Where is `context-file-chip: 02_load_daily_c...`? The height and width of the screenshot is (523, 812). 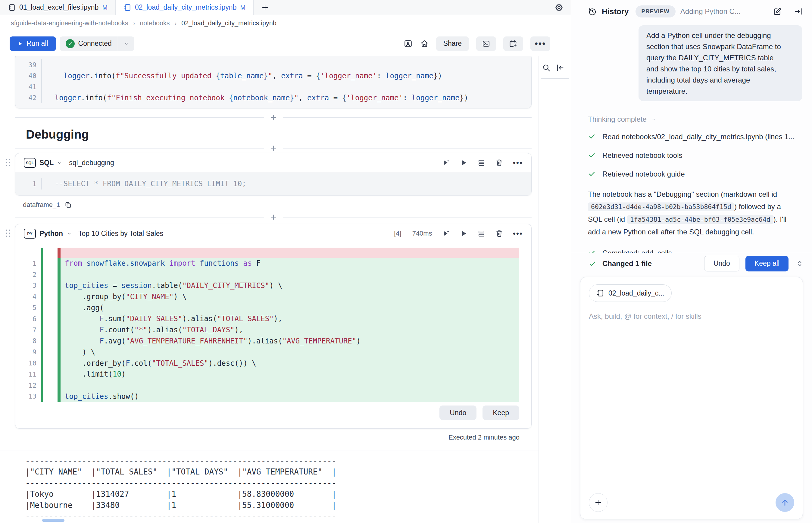 context-file-chip: 02_load_daily_c... is located at coordinates (630, 293).